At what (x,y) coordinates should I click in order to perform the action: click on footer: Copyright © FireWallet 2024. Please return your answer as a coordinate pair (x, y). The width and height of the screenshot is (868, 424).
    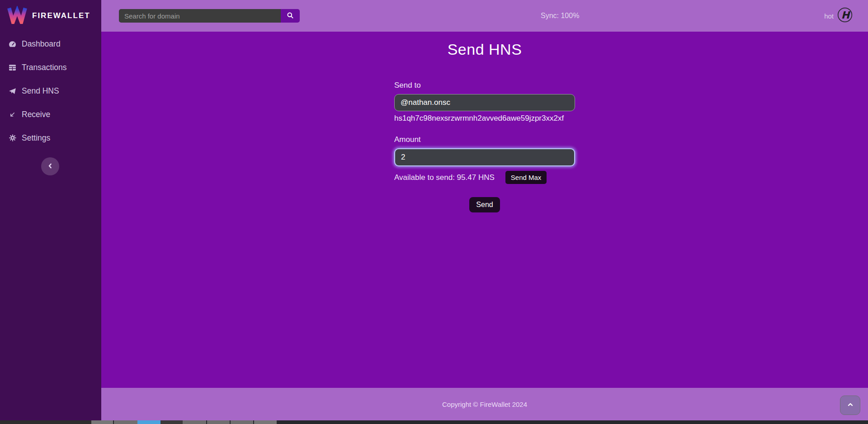
    Looking at the image, I should click on (485, 404).